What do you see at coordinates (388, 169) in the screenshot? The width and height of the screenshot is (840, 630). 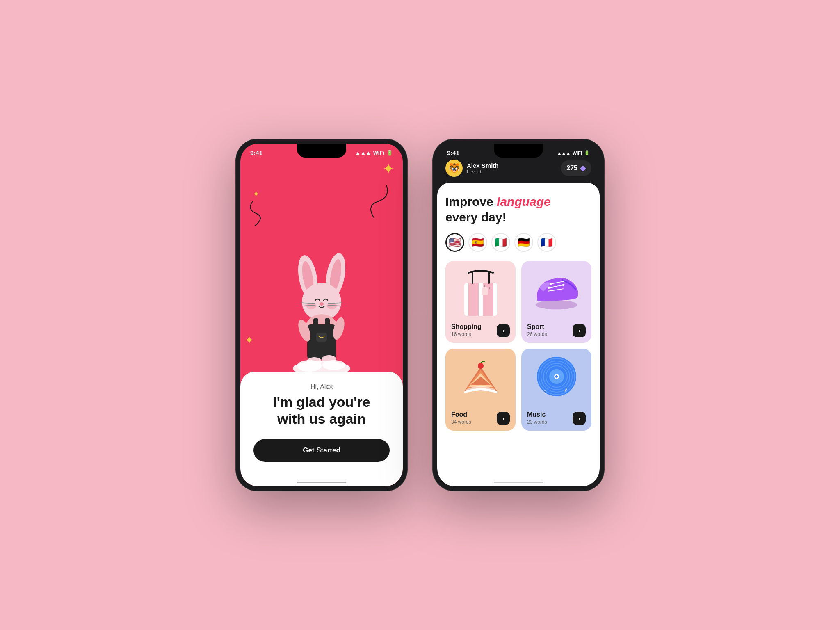 I see `star-decoration-1: ✦` at bounding box center [388, 169].